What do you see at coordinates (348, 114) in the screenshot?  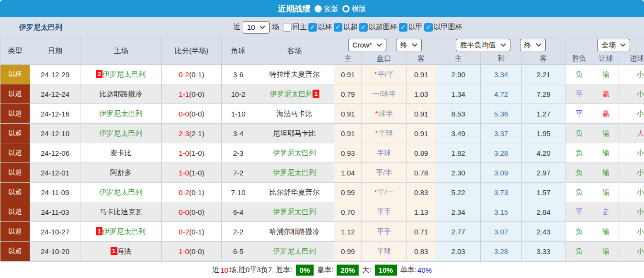 I see `odds-home-cell: 0.91` at bounding box center [348, 114].